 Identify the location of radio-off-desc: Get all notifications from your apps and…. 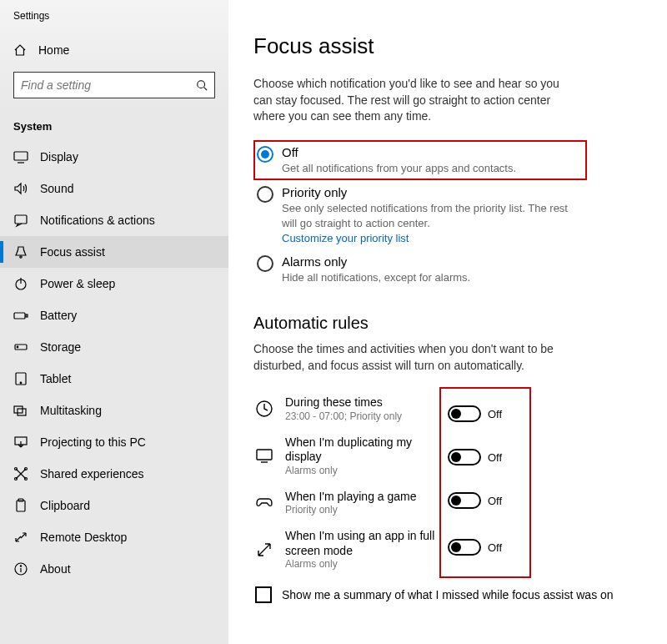
(433, 169).